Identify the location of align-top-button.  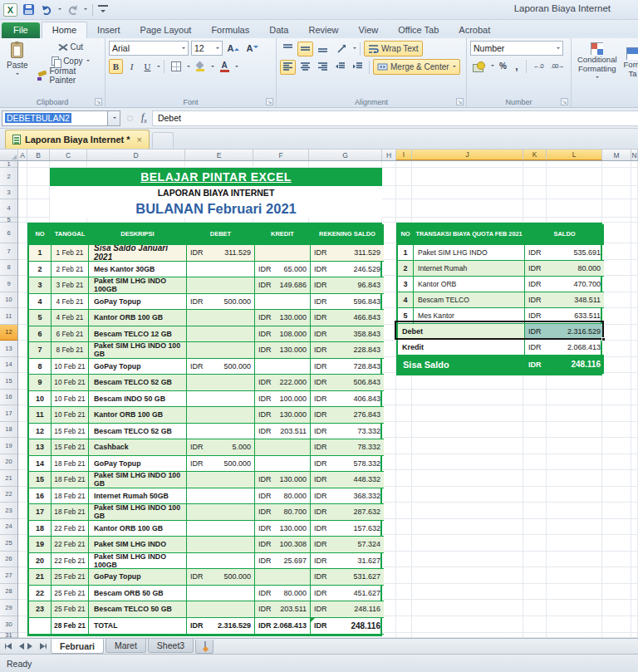
(287, 49).